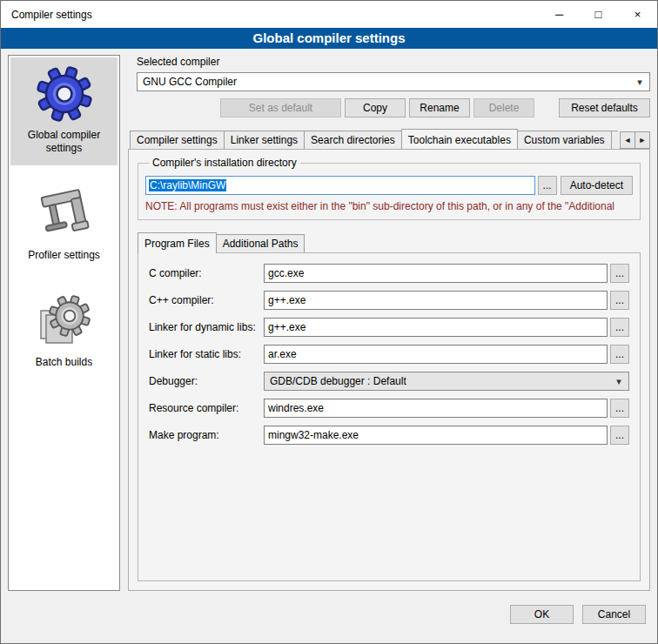 Image resolution: width=658 pixels, height=644 pixels. What do you see at coordinates (620, 435) in the screenshot?
I see `make-program-browse-button: ...` at bounding box center [620, 435].